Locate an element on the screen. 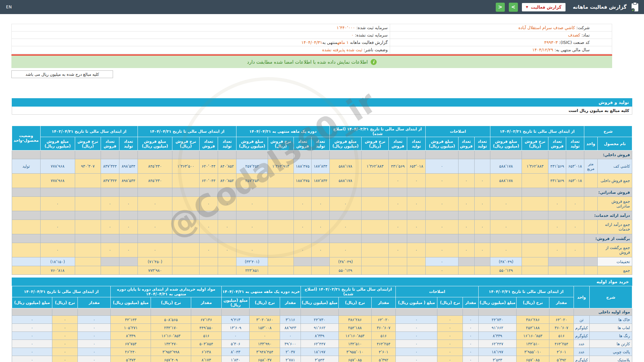  value-cell: ۸٬۰۴۳ is located at coordinates (235, 352).